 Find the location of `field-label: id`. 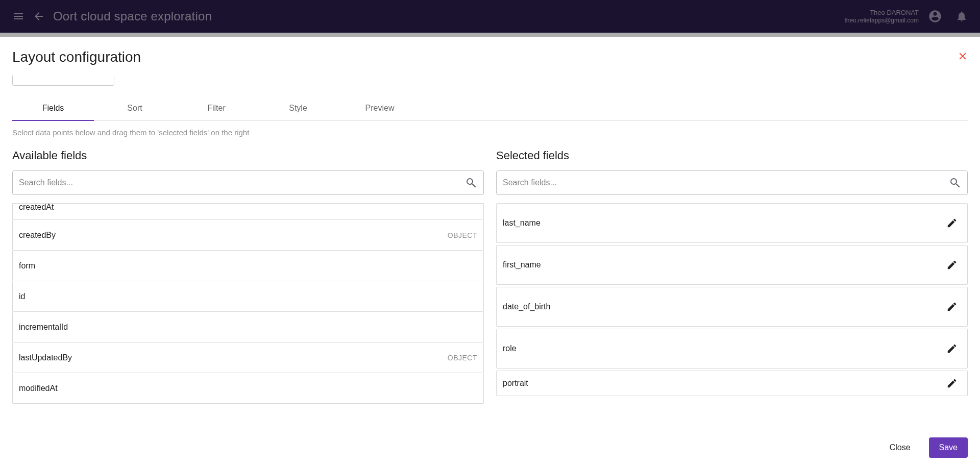

field-label: id is located at coordinates (22, 297).